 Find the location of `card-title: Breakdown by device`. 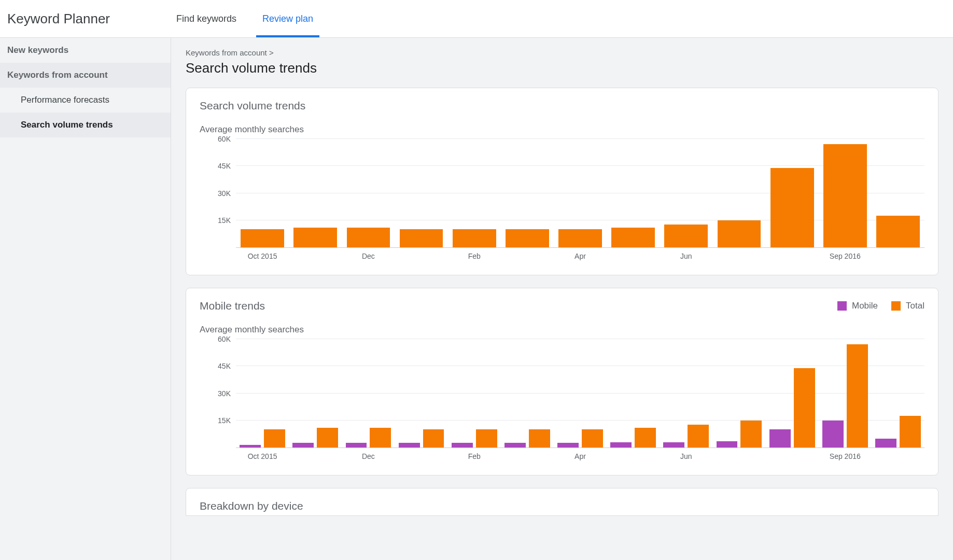

card-title: Breakdown by device is located at coordinates (562, 508).